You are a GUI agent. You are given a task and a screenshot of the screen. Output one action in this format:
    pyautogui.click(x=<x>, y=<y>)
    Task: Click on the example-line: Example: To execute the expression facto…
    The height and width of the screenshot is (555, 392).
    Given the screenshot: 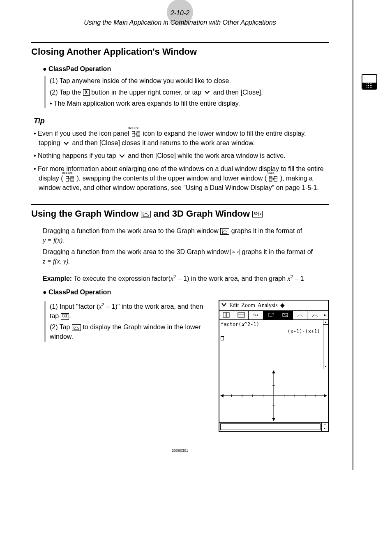 What is the action you would take?
    pyautogui.click(x=186, y=279)
    